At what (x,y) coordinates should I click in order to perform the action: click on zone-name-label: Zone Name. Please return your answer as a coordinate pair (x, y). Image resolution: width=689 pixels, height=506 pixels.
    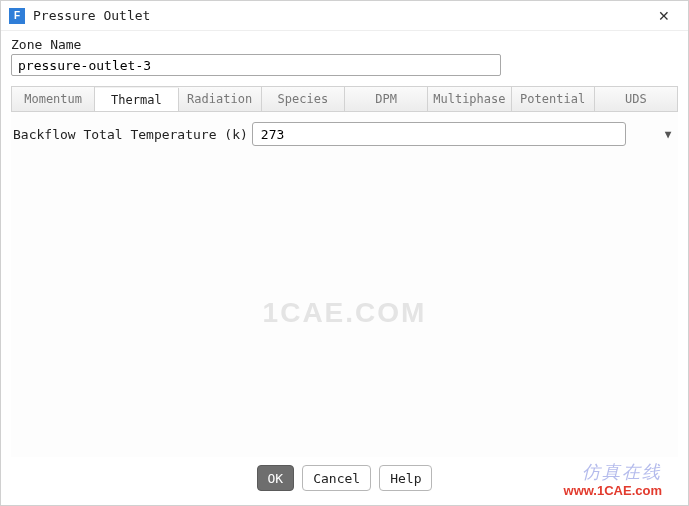
    Looking at the image, I should click on (344, 44).